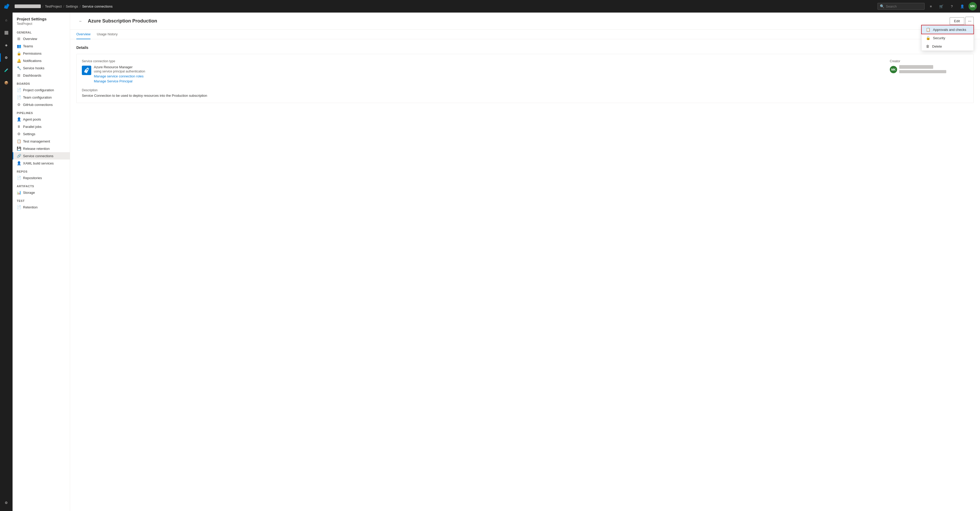 The image size is (980, 511). What do you see at coordinates (928, 6) in the screenshot?
I see `top-nav-right: 🔍 ≡ 🛒 ? 👤 MK` at bounding box center [928, 6].